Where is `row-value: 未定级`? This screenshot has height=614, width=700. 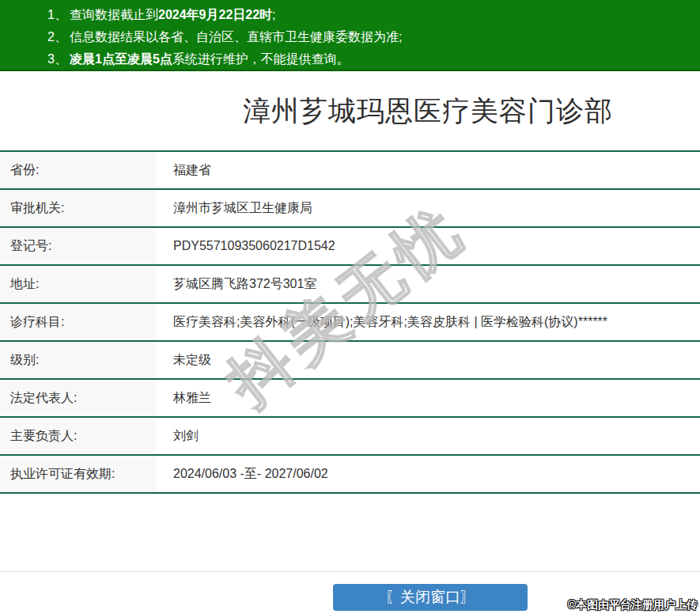
row-value: 未定级 is located at coordinates (428, 360).